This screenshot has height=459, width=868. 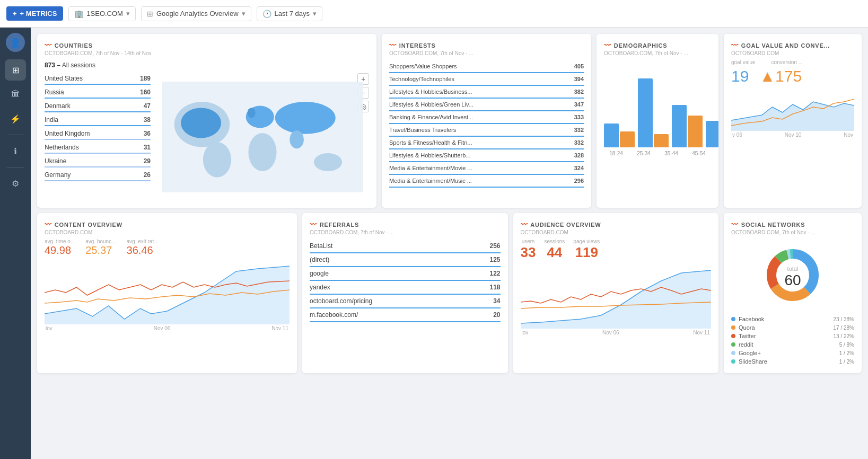 What do you see at coordinates (793, 319) in the screenshot?
I see `legend-facebook: Facebook 23 / 38%` at bounding box center [793, 319].